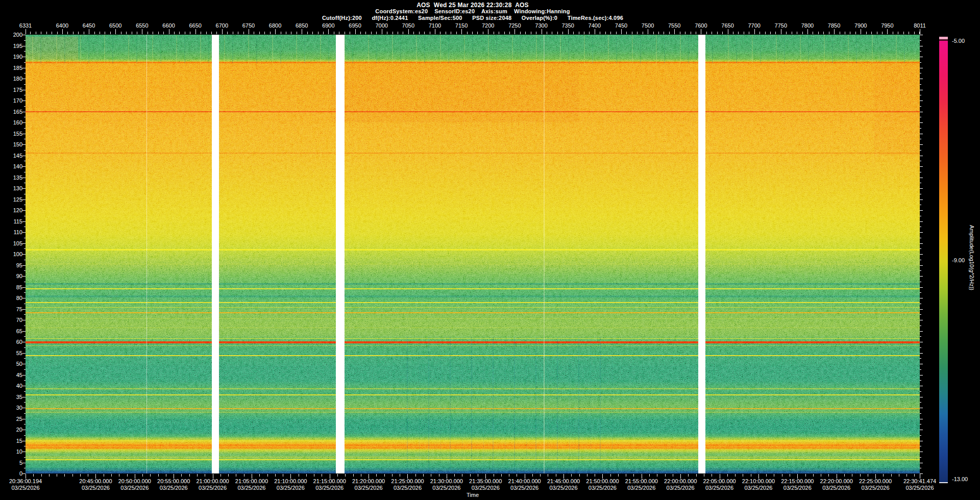  What do you see at coordinates (754, 26) in the screenshot?
I see `top-axis-tick-label: 7700` at bounding box center [754, 26].